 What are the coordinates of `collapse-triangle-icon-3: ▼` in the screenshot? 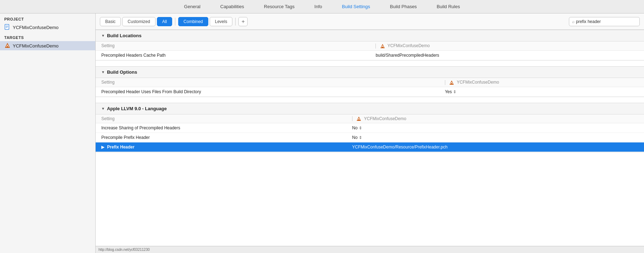 It's located at (103, 108).